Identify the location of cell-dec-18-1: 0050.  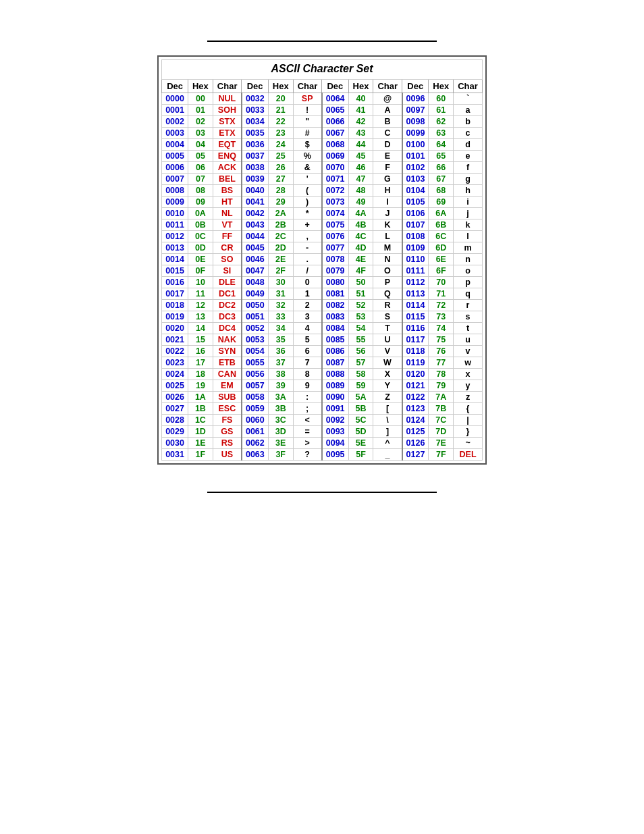
(255, 305).